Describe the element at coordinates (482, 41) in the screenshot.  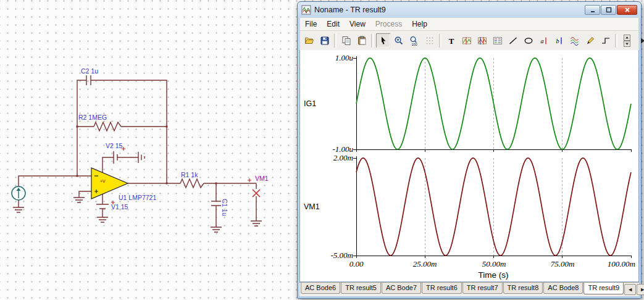
I see `curve-cursor-b-icon` at that location.